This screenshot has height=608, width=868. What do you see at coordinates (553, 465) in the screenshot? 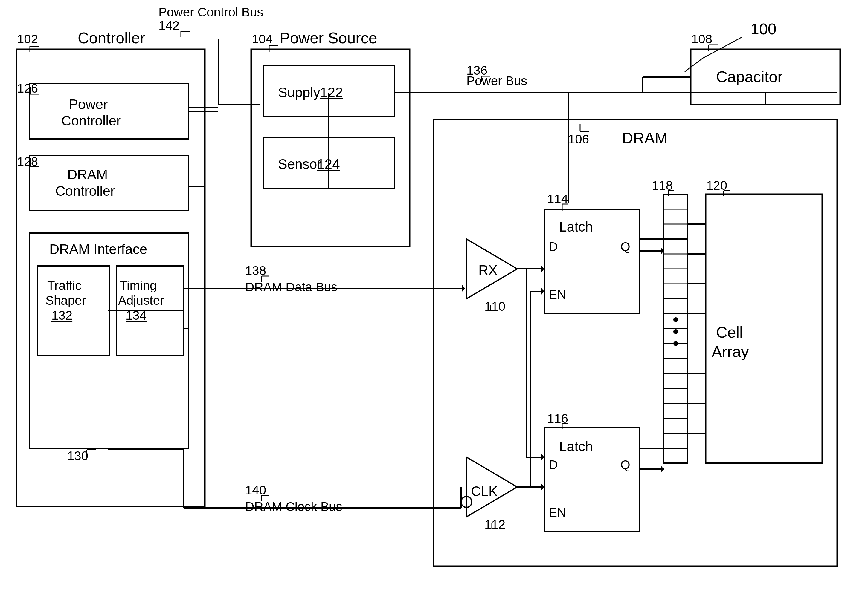
I see `latch-lower-D: D` at bounding box center [553, 465].